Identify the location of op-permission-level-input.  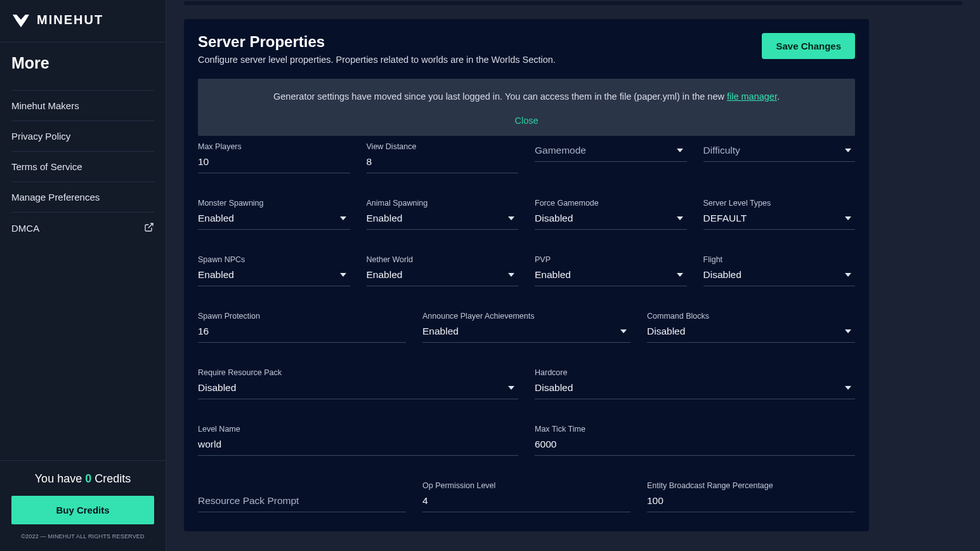
(526, 503).